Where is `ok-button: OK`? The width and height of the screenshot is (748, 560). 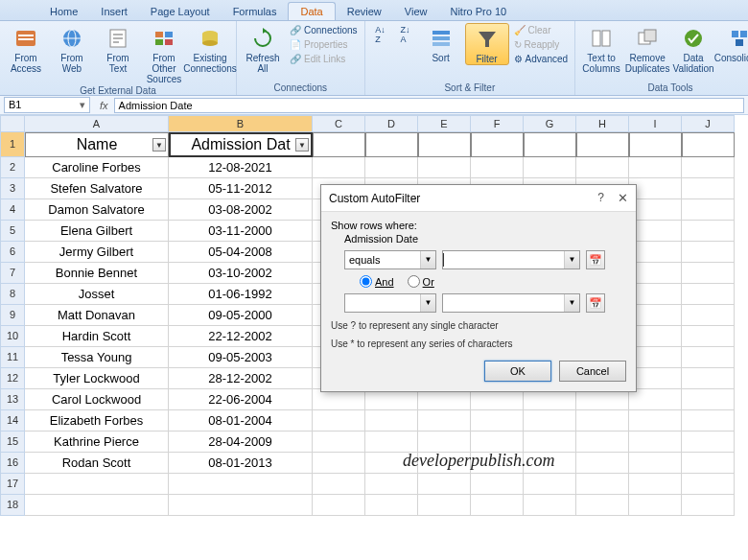 ok-button: OK is located at coordinates (518, 371).